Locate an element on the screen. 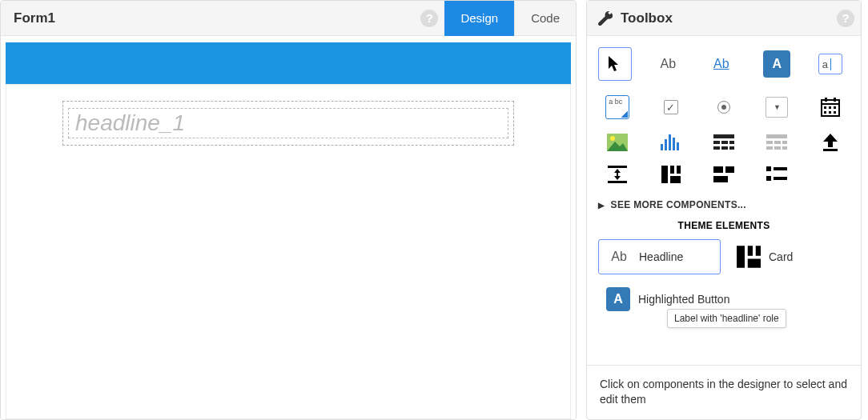  flow-panel-icon is located at coordinates (724, 174).